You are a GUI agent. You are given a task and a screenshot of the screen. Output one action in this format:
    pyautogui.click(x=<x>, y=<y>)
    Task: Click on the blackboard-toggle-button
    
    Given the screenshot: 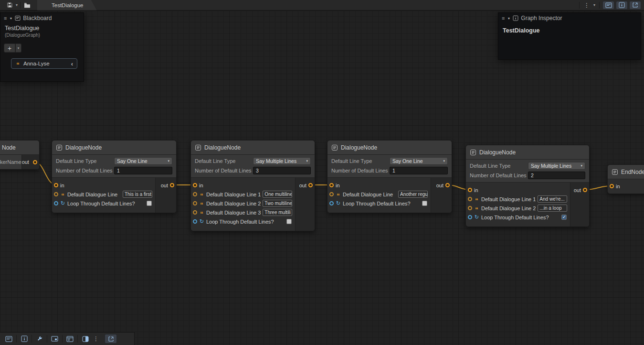 What is the action you would take?
    pyautogui.click(x=608, y=5)
    